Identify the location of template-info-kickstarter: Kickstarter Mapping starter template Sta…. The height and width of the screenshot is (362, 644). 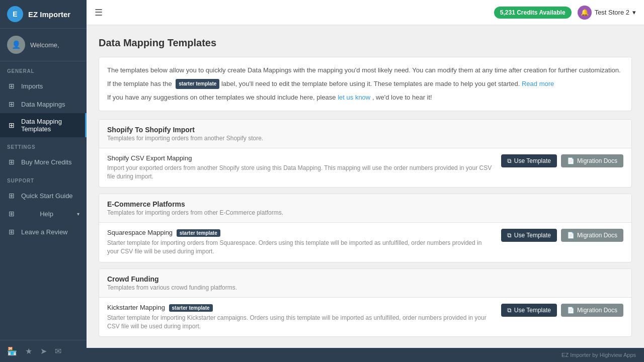
(300, 317).